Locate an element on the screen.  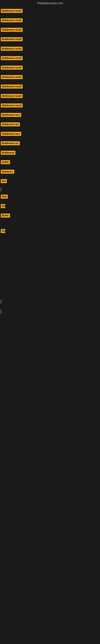
result-row-17: Bottlenec is located at coordinates (50, 172).